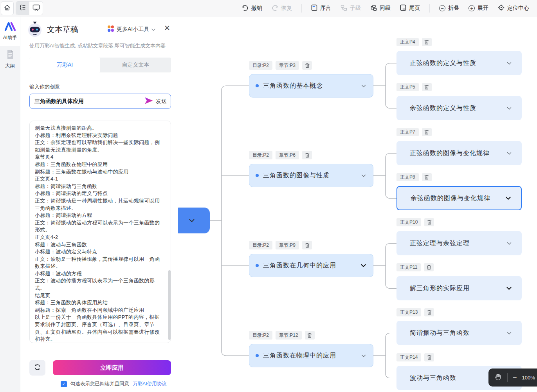 This screenshot has width=537, height=392. What do you see at coordinates (7, 8) in the screenshot?
I see `home-button` at bounding box center [7, 8].